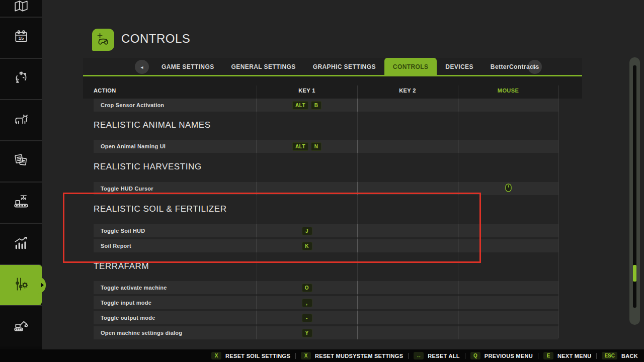 Image resolution: width=644 pixels, height=362 pixels. Describe the element at coordinates (142, 67) in the screenshot. I see `tabs-prev-button: ◂` at that location.